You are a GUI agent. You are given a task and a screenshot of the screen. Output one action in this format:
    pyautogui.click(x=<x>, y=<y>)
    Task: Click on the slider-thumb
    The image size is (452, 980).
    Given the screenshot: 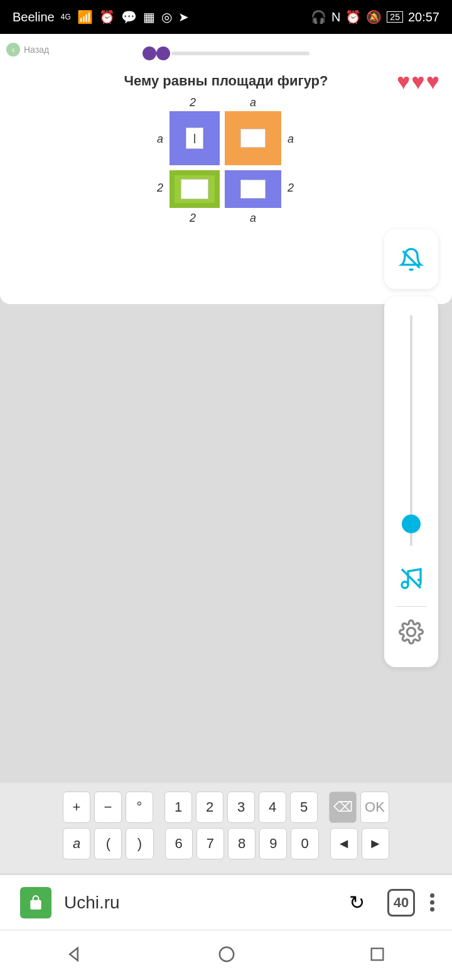 What is the action you would take?
    pyautogui.click(x=411, y=524)
    